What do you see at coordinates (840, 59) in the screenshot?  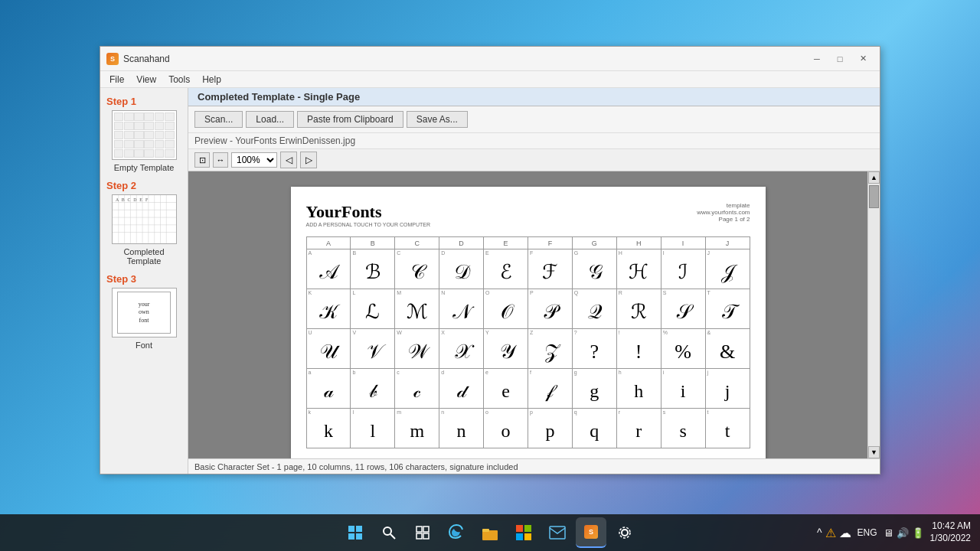 I see `maximize-button: □` at bounding box center [840, 59].